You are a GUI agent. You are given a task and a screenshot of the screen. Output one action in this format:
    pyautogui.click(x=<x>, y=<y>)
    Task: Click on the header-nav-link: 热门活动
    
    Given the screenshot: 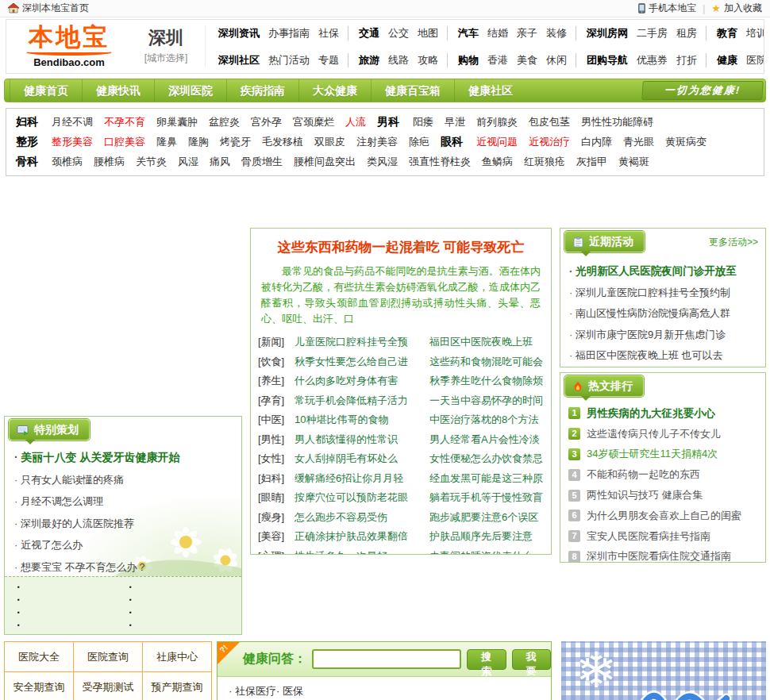 What is the action you would take?
    pyautogui.click(x=289, y=60)
    